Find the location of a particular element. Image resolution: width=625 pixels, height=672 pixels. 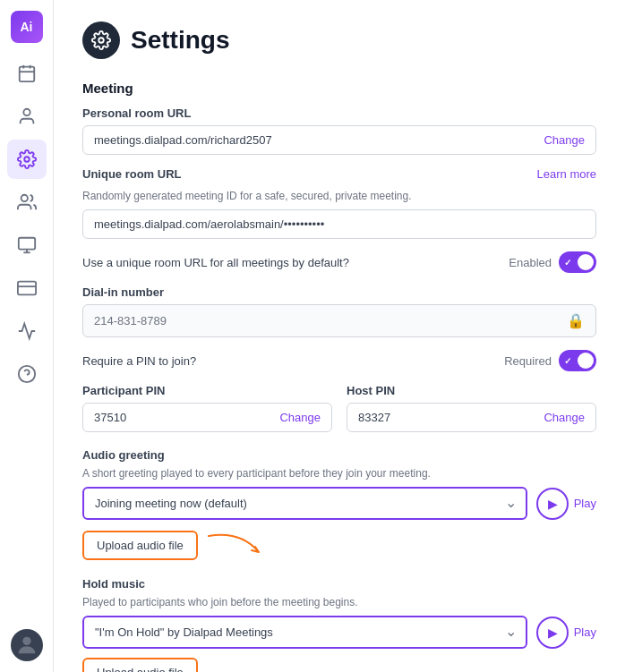

personal-room-url-input is located at coordinates (319, 140).